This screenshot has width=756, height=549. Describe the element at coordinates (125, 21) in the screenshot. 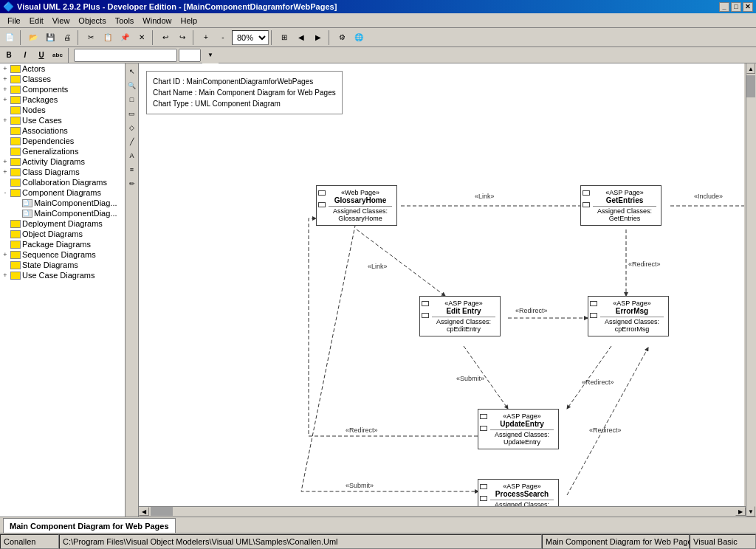

I see `menu-tools: Tools` at that location.